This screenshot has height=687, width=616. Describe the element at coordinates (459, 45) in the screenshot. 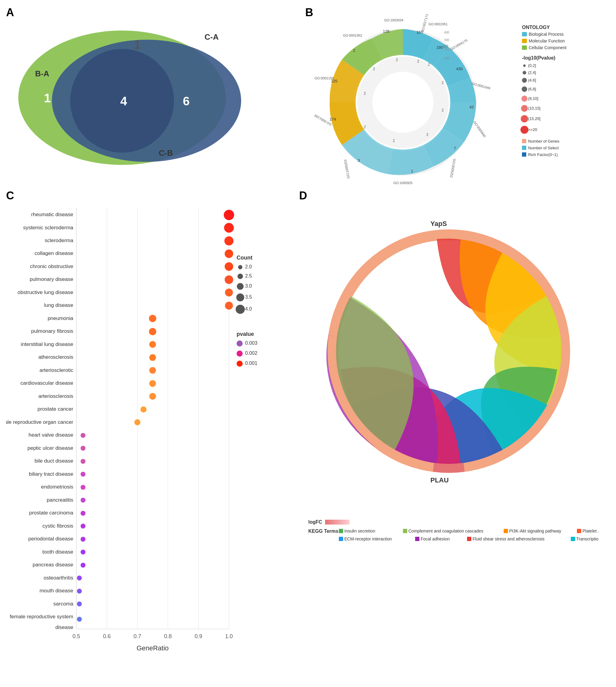

I see `svg-text: GO:0004175` at that location.